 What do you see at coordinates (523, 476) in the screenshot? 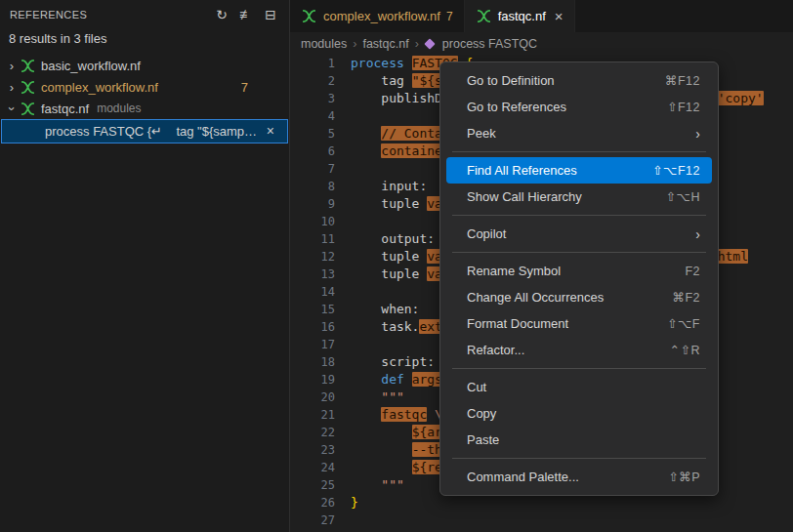
I see `menu-item-label: Command Palette...` at bounding box center [523, 476].